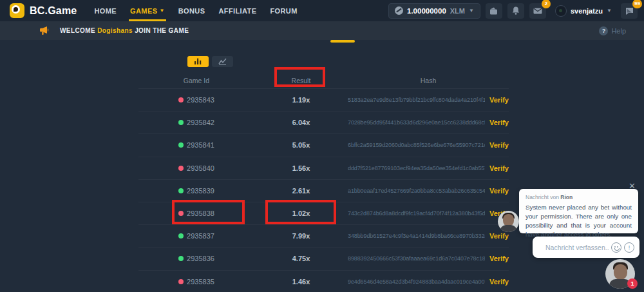 Image resolution: width=644 pixels, height=292 pixels. I want to click on nav-item-home: HOME, so click(106, 10).